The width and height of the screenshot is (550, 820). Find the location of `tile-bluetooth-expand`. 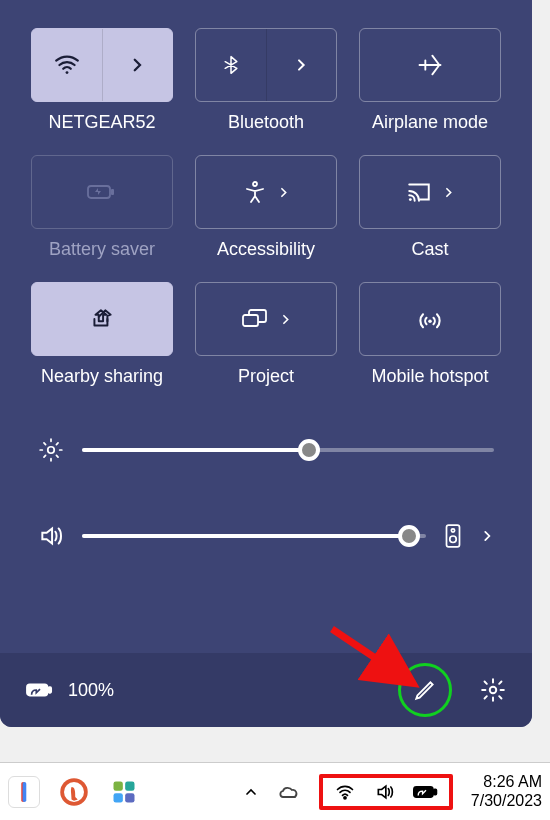

tile-bluetooth-expand is located at coordinates (302, 65).